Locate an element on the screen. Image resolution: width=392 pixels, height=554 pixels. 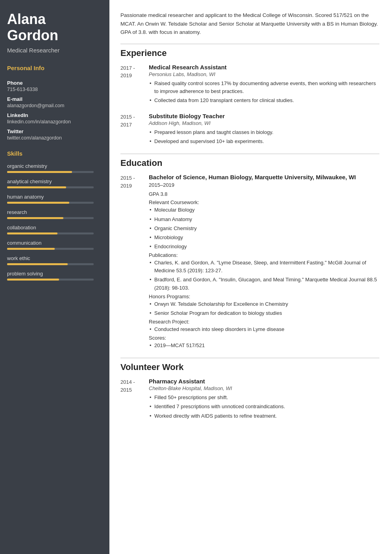
entry-subtitle: Personius Labs, Madison, WI is located at coordinates (264, 74).